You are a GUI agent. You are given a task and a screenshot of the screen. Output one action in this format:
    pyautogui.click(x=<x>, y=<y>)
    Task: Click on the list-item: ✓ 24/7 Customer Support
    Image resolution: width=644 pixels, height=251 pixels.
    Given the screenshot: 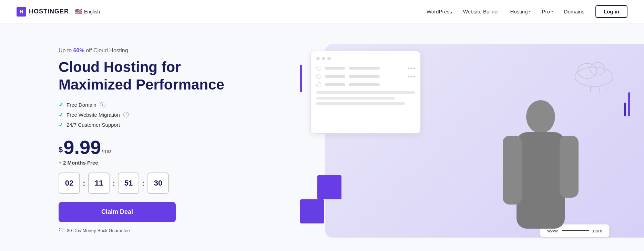 What is the action you would take?
    pyautogui.click(x=141, y=125)
    